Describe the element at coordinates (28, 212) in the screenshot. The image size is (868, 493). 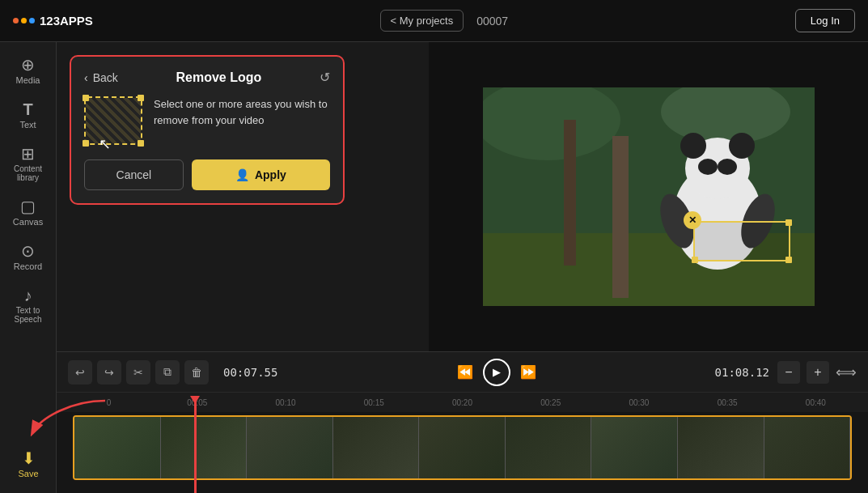
I see `sidebar-item-canvas: ▢ Canvas` at that location.